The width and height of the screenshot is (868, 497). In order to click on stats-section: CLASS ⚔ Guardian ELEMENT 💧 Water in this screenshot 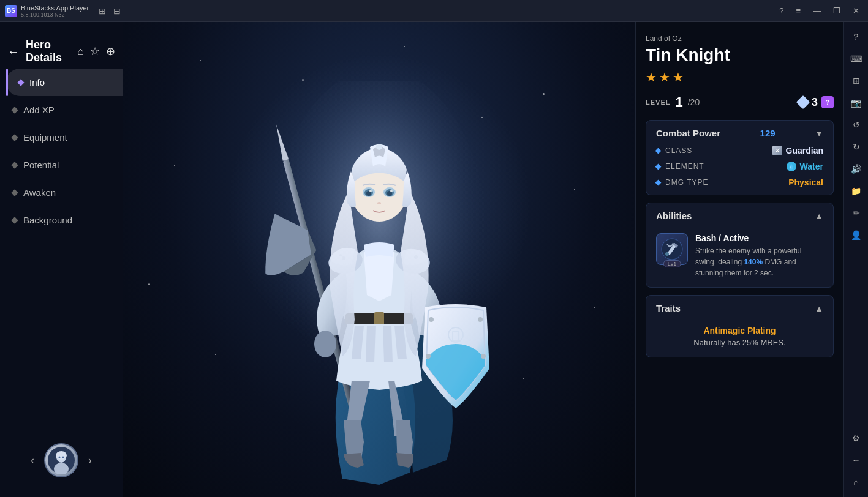, I will do `click(740, 170)`.